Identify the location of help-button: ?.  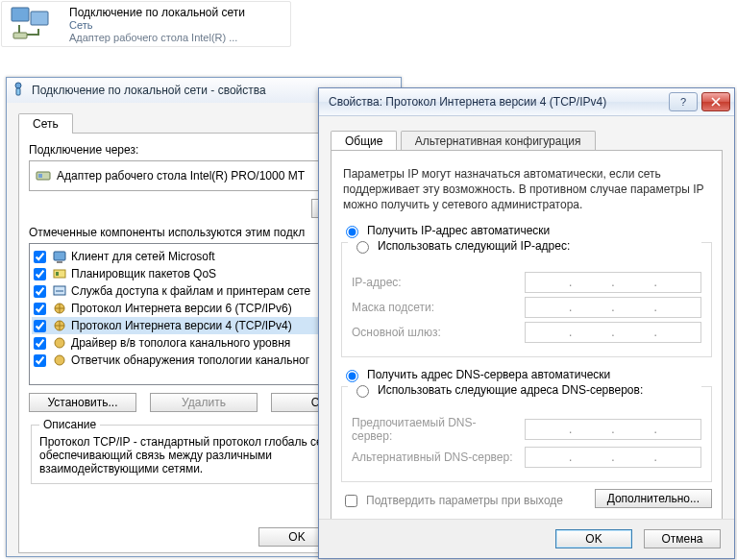
(683, 102).